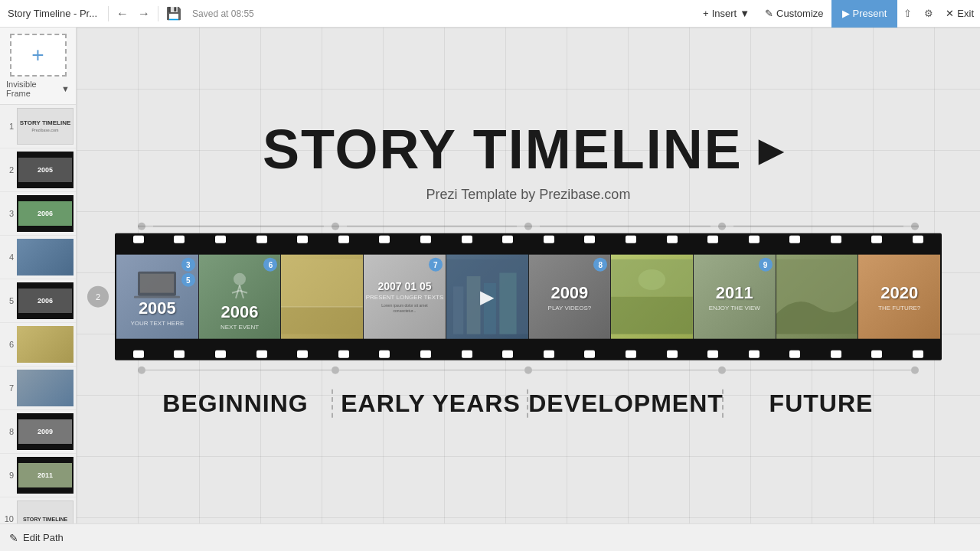 Image resolution: width=980 pixels, height=551 pixels. I want to click on present-button: ▶ Present, so click(865, 14).